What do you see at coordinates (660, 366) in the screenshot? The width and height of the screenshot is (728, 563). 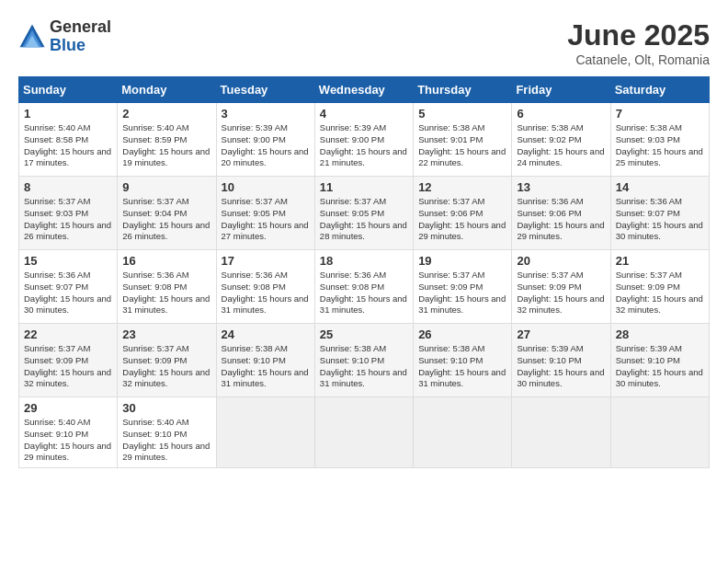 I see `cell-details: Sunrise: 5:39 AMSunset: 9:10 PMDaylight:…` at bounding box center [660, 366].